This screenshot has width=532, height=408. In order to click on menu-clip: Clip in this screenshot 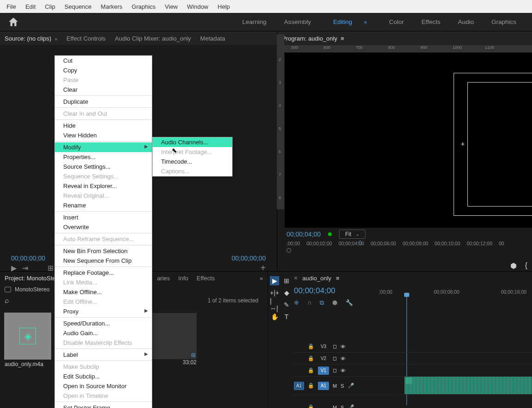, I will do `click(50, 6)`.